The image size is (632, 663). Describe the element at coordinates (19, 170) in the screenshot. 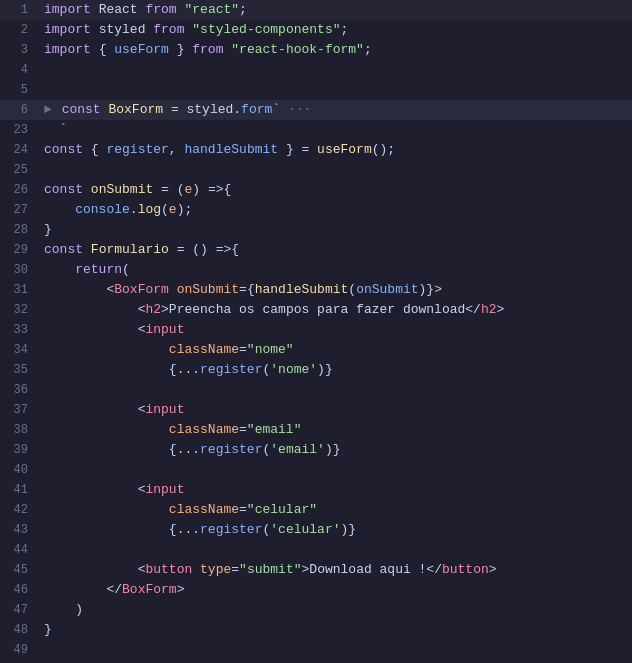

I see `line-num-25: 25` at that location.